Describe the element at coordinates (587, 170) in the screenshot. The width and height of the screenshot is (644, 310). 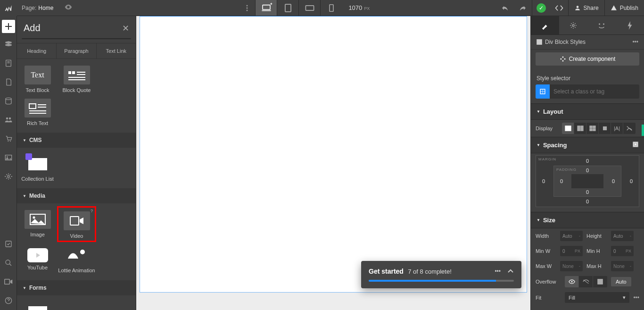
I see `padding-top: 0` at that location.